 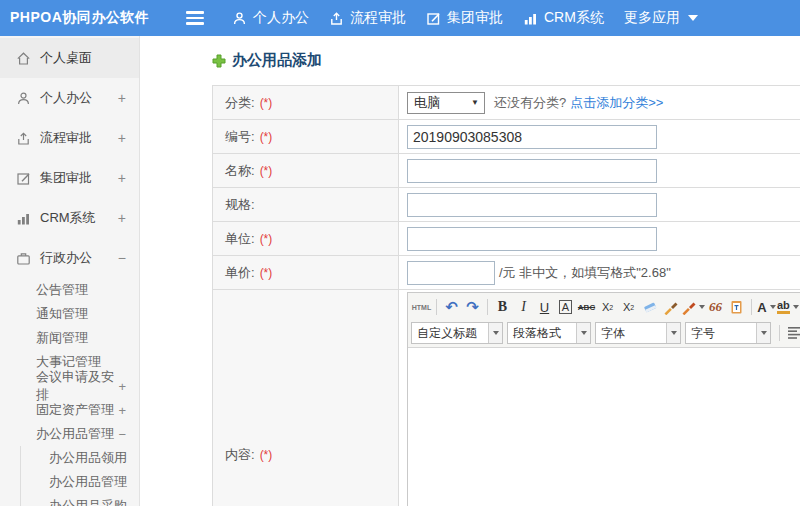 I want to click on page-title: 办公用品添加, so click(x=506, y=60).